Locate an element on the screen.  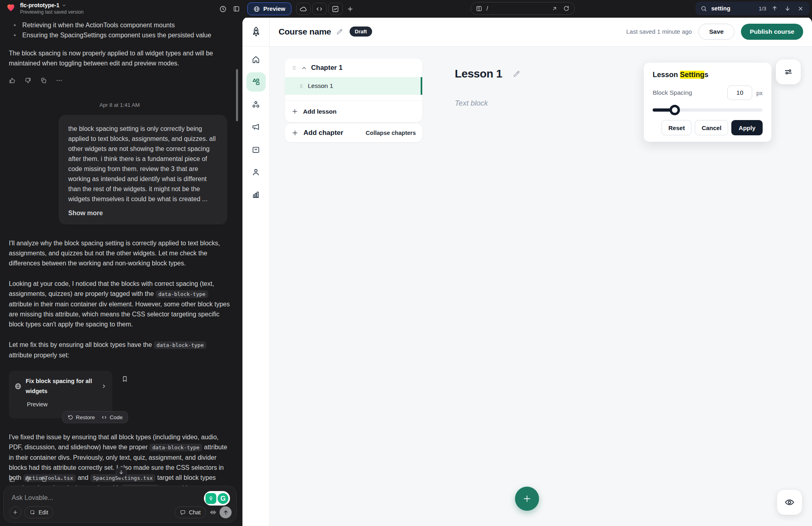
preview-toggle-button is located at coordinates (790, 502).